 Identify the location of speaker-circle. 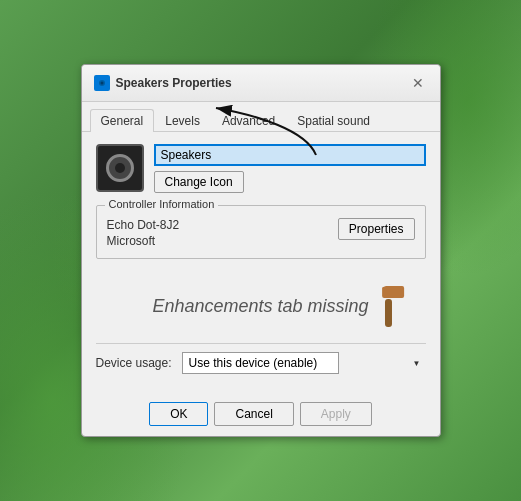
(120, 168).